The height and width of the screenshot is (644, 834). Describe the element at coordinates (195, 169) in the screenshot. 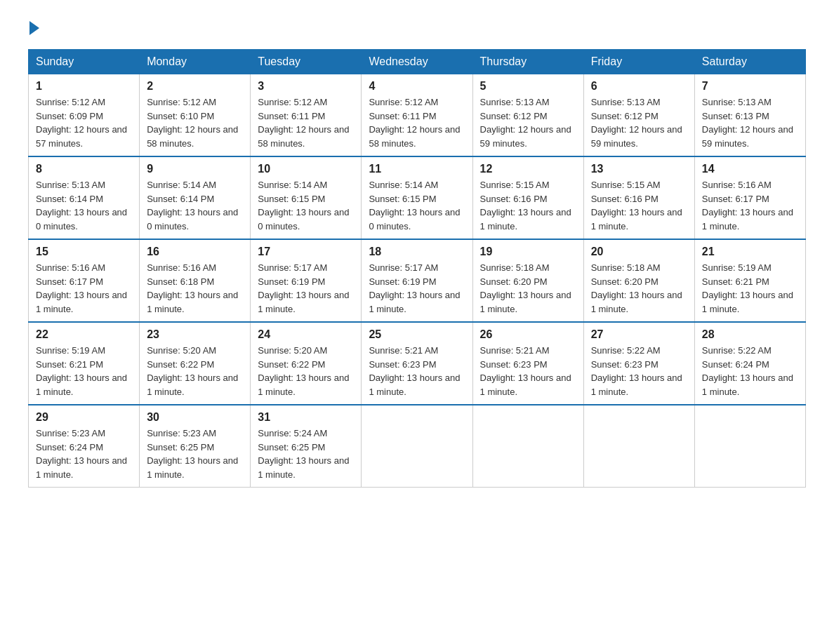

I see `day-number: 9` at that location.